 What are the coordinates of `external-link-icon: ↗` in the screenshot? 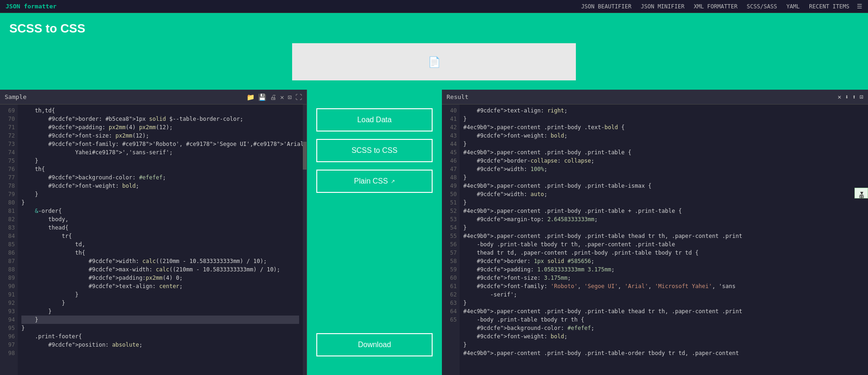 It's located at (393, 181).